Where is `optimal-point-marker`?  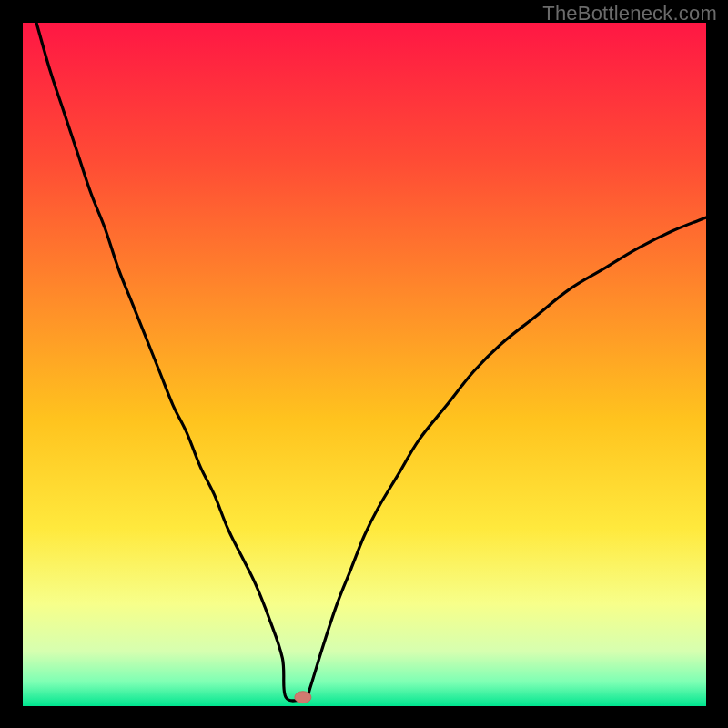 optimal-point-marker is located at coordinates (303, 697).